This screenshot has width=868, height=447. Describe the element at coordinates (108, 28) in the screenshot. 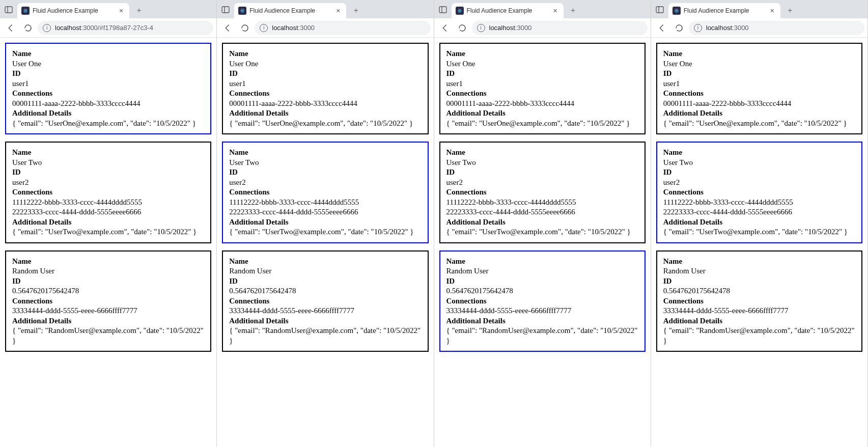

I see `url-bar: i localhost:3000/#f1798a87-27c3-4` at that location.